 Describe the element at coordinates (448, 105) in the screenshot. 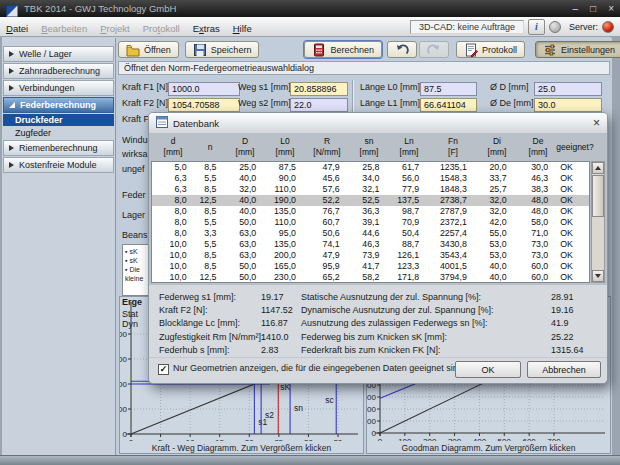

I see `field-l-nge-l1-mm: 66.641104` at that location.